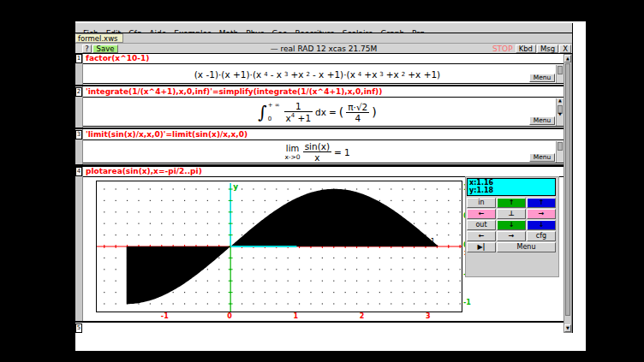 The image size is (644, 362). Describe the element at coordinates (324, 49) in the screenshot. I see `status-bar: ? Save — real RAD 12 xcas 21.75M STOP Kb…` at that location.